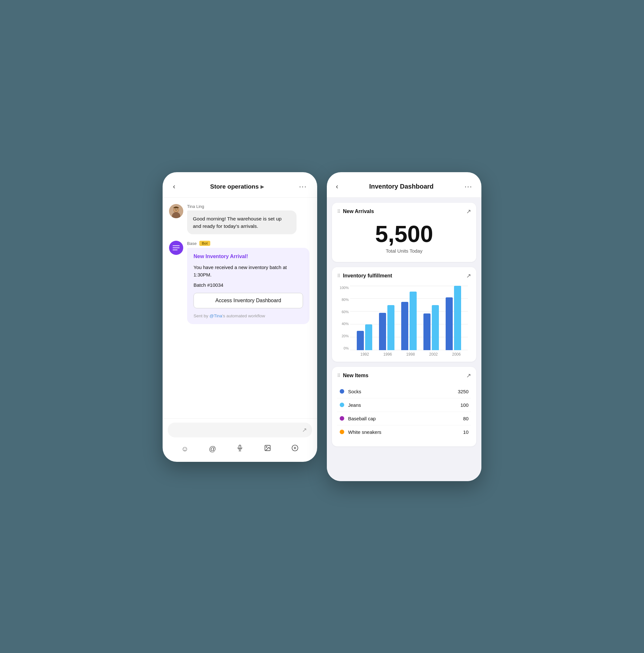  What do you see at coordinates (353, 376) in the screenshot?
I see `new-items-title-row: ⠿ New Items` at bounding box center [353, 376].